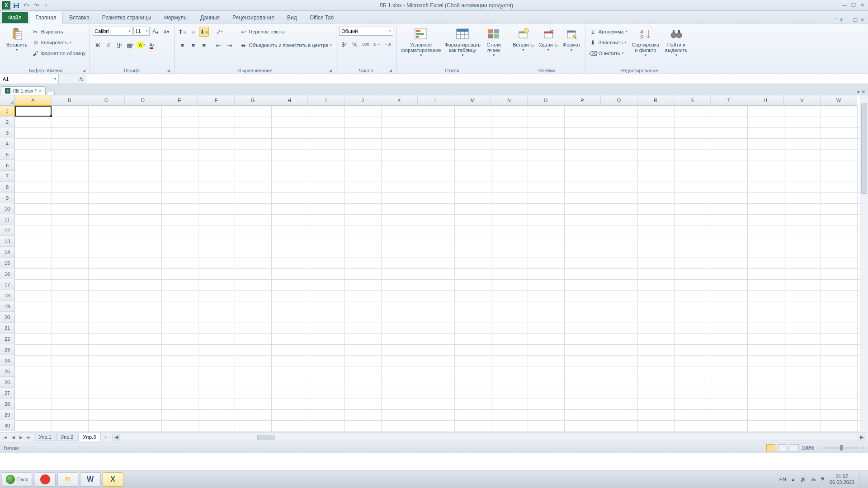 The height and width of the screenshot is (488, 868). What do you see at coordinates (90, 479) in the screenshot?
I see `taskbar-word: W` at bounding box center [90, 479].